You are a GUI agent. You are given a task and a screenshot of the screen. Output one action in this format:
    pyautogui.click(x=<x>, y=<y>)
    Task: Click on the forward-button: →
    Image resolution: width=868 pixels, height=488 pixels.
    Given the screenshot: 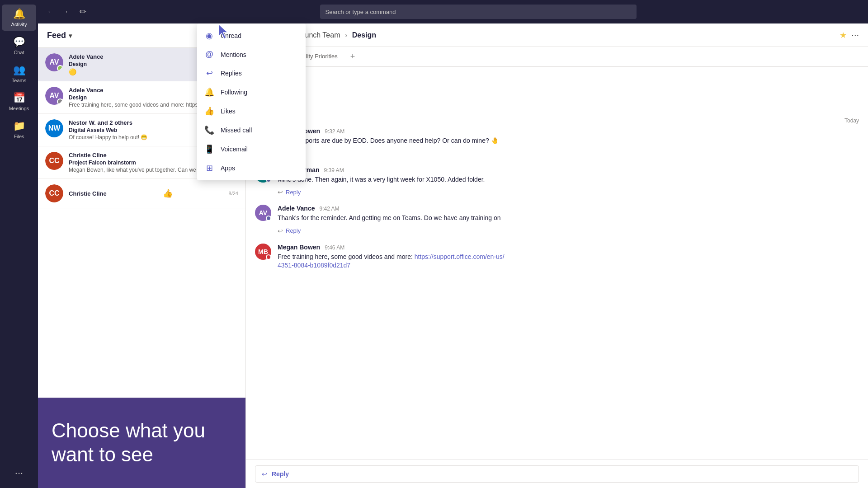 What is the action you would take?
    pyautogui.click(x=65, y=12)
    